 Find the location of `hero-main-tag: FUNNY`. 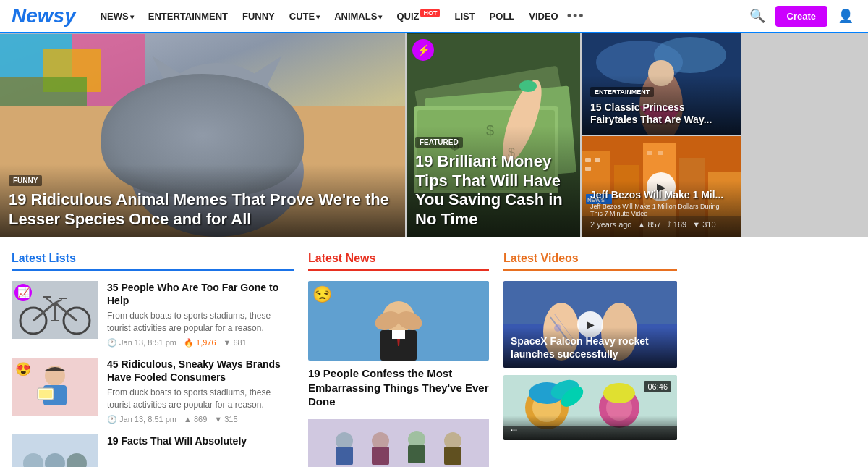

hero-main-tag: FUNNY is located at coordinates (25, 181).